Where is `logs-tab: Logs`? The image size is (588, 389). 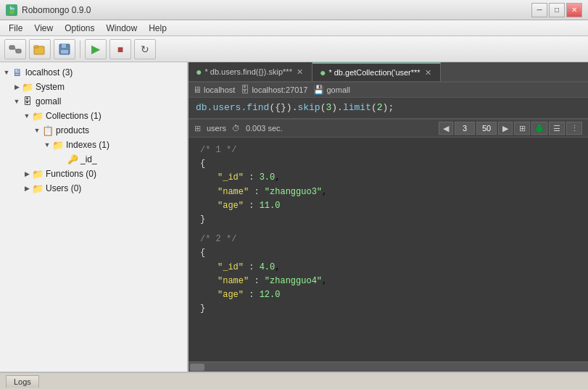
logs-tab: Logs is located at coordinates (22, 381).